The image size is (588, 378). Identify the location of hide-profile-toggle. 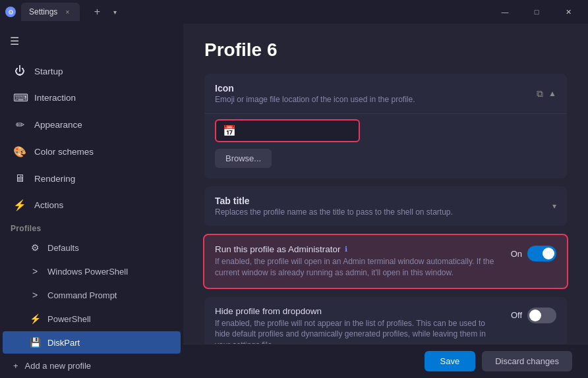
(542, 315).